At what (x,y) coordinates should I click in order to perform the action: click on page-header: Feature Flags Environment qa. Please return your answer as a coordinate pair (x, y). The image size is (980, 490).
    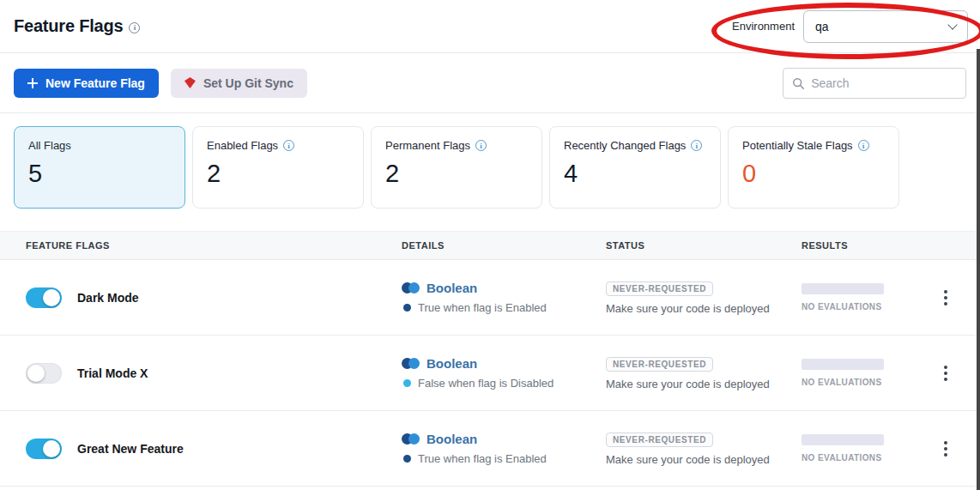
    Looking at the image, I should click on (490, 27).